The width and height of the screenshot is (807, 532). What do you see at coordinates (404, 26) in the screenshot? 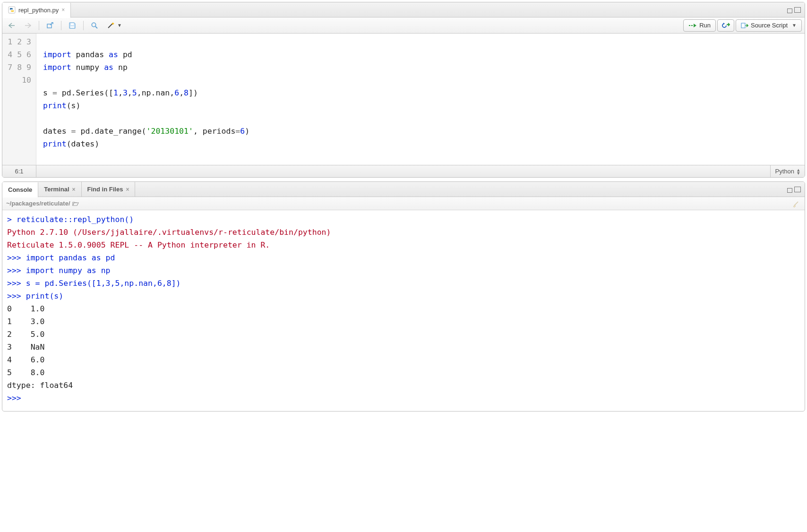
I see `editor-toolbar: ▼ Run Source Script ▼` at bounding box center [404, 26].